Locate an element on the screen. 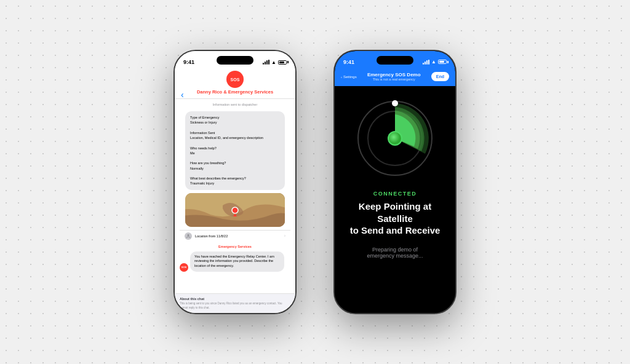  received-bubble: You have reached the Emergency Relay Cen… is located at coordinates (237, 262).